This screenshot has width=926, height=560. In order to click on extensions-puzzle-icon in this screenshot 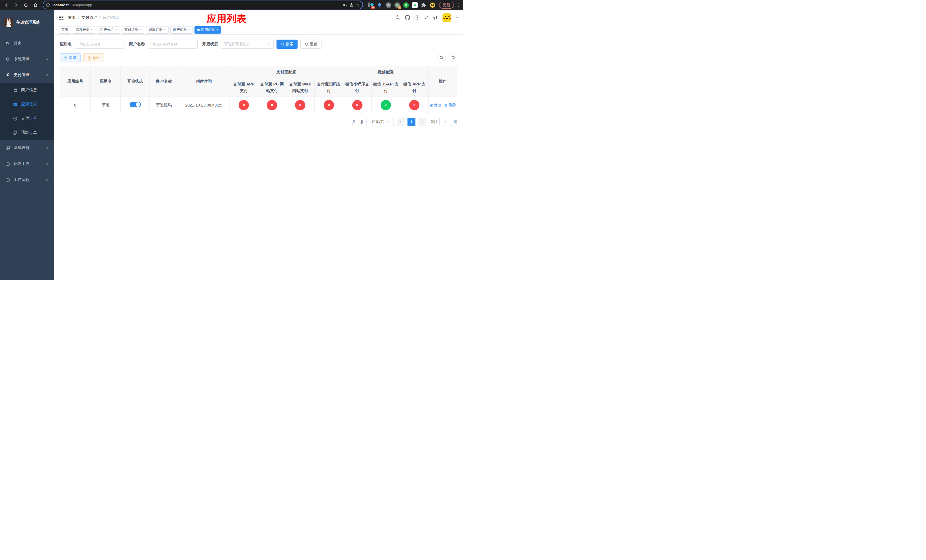, I will do `click(424, 5)`.